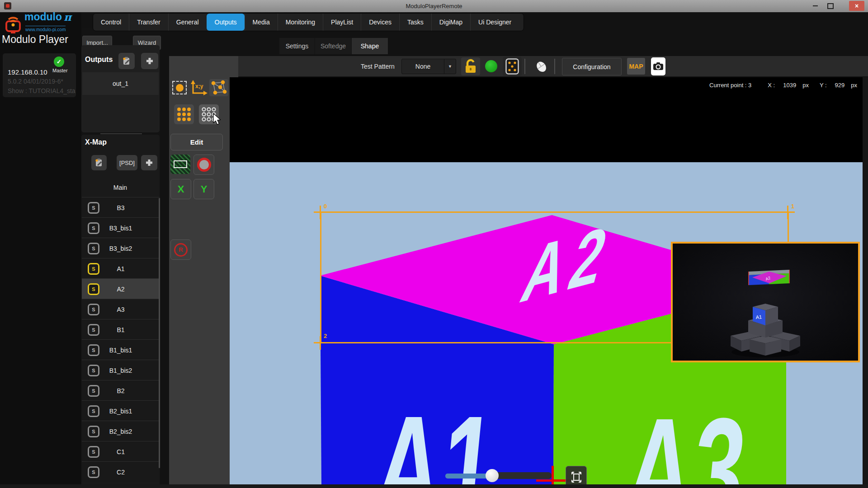 The height and width of the screenshot is (488, 868). I want to click on tab-monitoring: Monitoring, so click(300, 22).